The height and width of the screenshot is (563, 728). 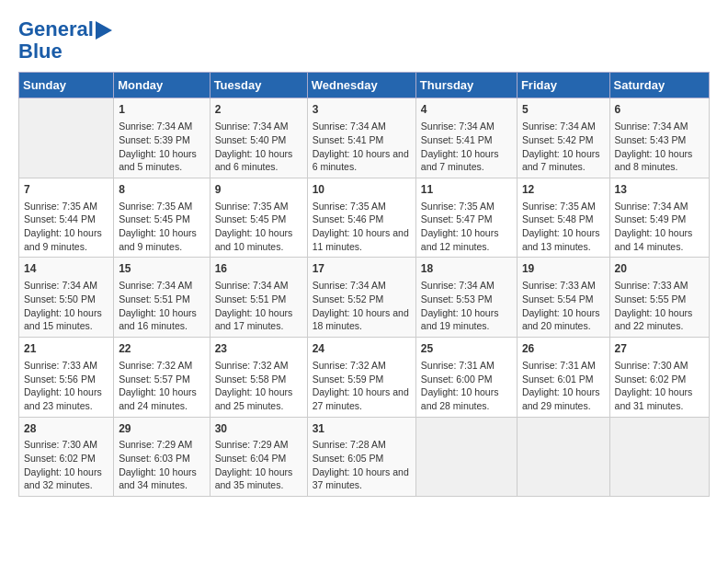 What do you see at coordinates (563, 160) in the screenshot?
I see `daylight-text: Daylight: 10 hours and 7 minutes.` at bounding box center [563, 160].